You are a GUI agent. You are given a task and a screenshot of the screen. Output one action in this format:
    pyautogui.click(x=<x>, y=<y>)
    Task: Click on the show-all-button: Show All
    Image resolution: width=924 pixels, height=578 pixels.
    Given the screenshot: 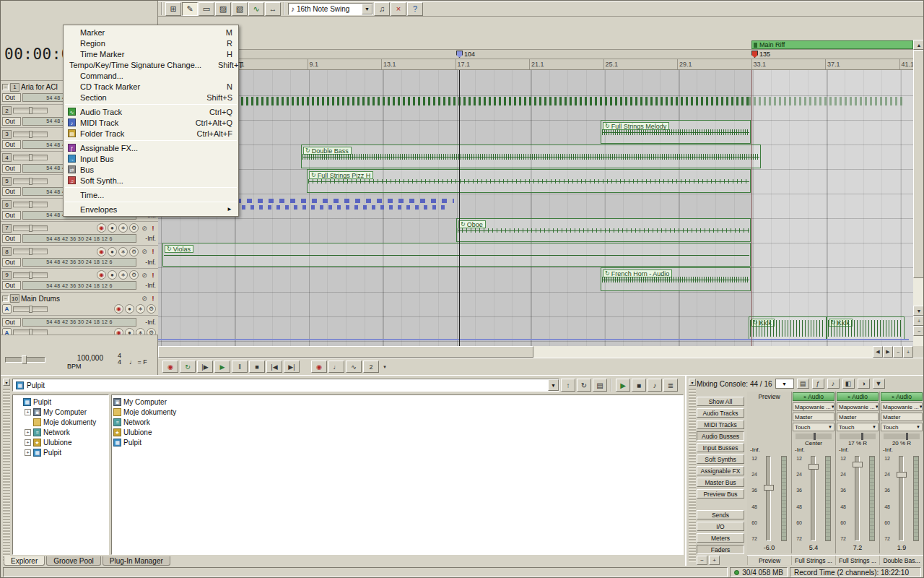 What is the action you would take?
    pyautogui.click(x=720, y=402)
    